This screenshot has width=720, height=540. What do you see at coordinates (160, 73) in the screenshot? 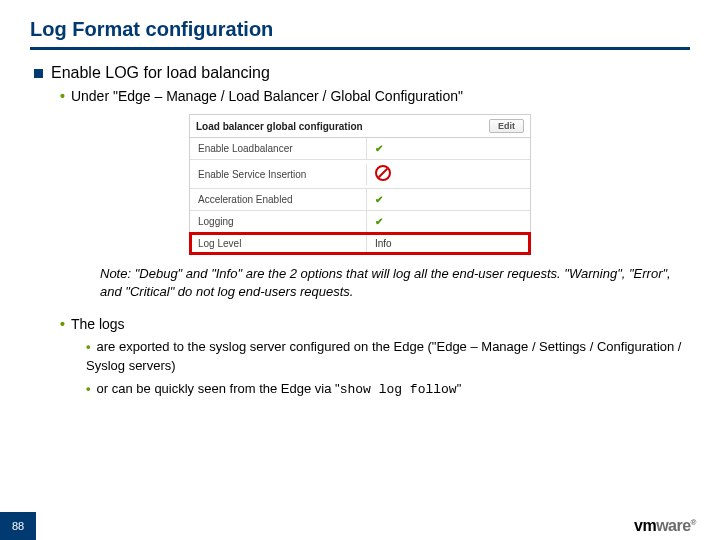
I see `section-heading-text: Enable LOG for load balancing` at bounding box center [160, 73].